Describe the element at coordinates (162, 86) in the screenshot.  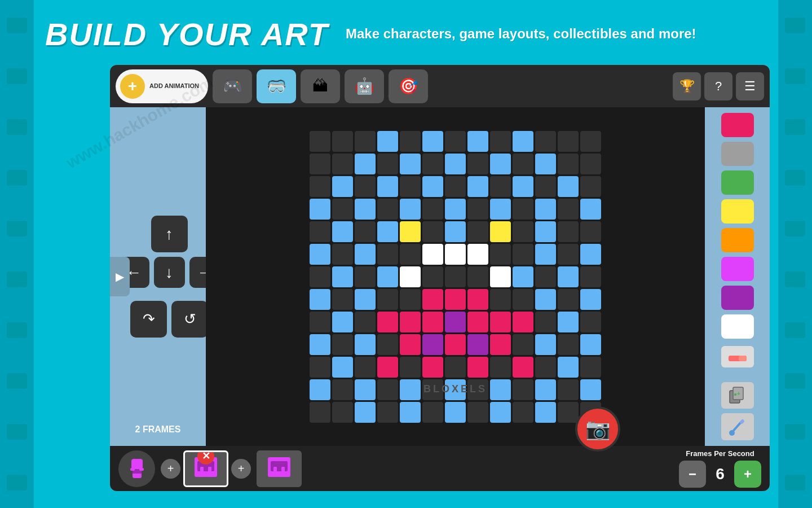
I see `add-animation-button: + ADD ANIMATION` at that location.